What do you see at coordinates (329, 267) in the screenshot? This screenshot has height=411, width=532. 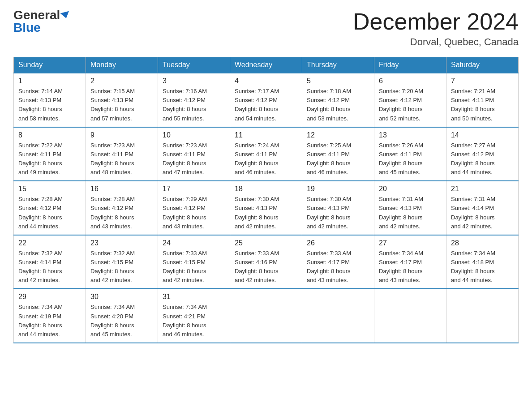 I see `day-info: Sunrise: 7:33 AMSunset: 4:17 PMDaylight:…` at bounding box center [329, 267].